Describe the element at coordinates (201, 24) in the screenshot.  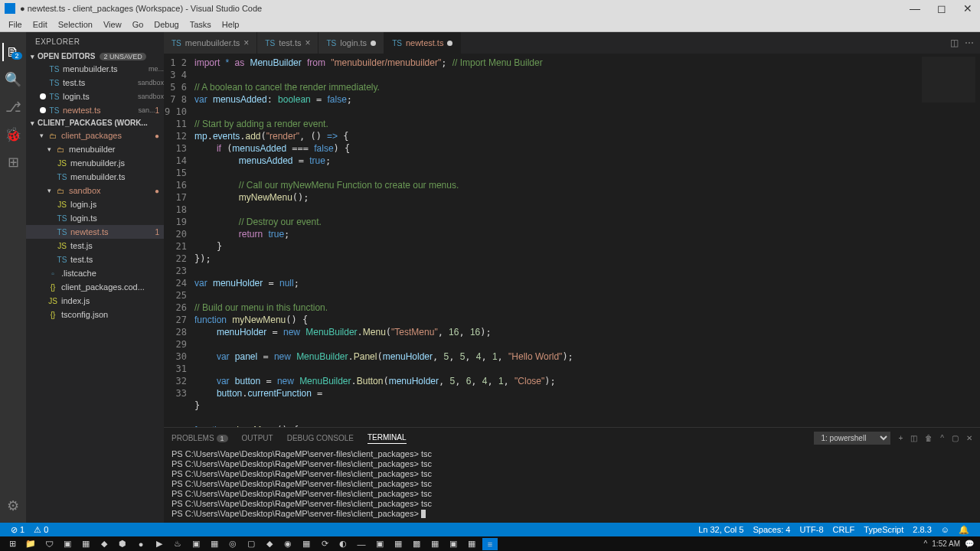
I see `menu-tasks: Tasks` at that location.